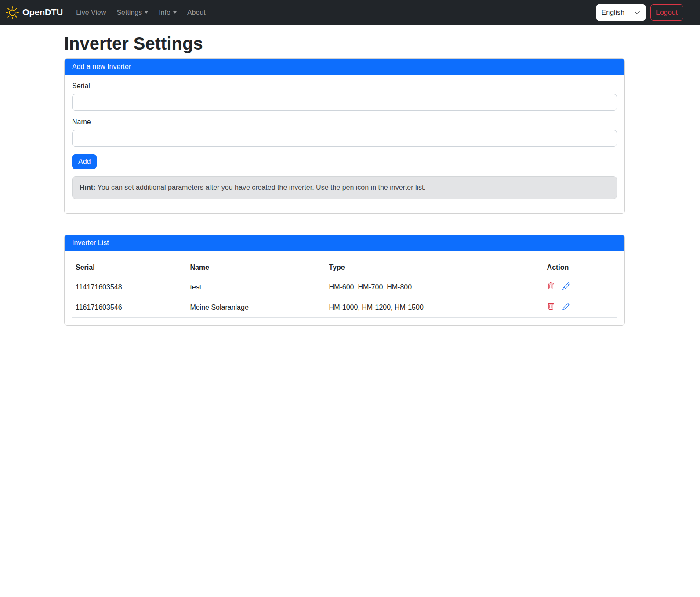 The image size is (700, 597). Describe the element at coordinates (435, 308) in the screenshot. I see `cell-type: HM-1000, HM-1200, HM-1500` at that location.